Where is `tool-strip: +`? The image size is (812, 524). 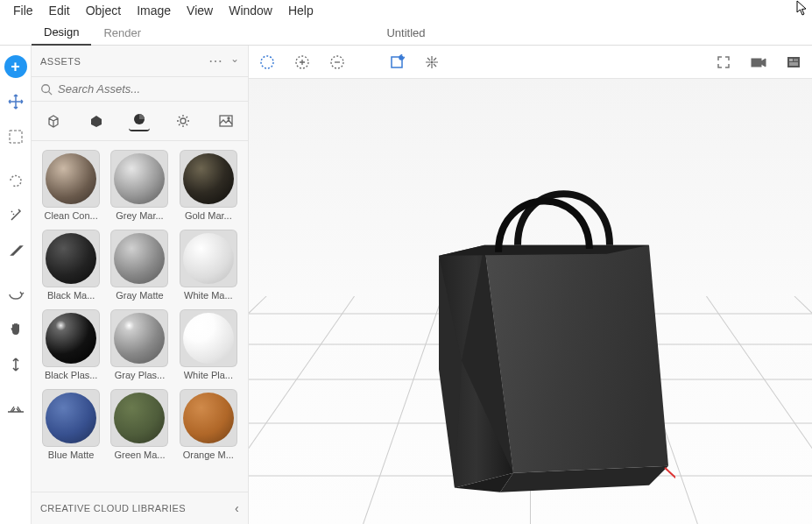 tool-strip: + is located at coordinates (16, 285).